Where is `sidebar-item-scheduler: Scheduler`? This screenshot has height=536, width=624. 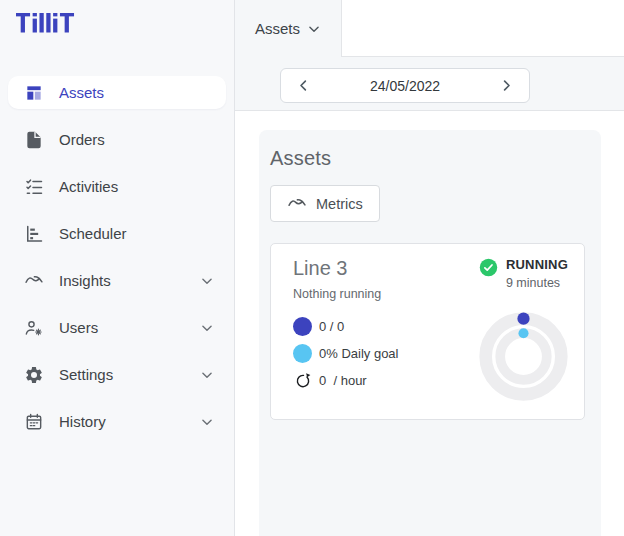
sidebar-item-scheduler: Scheduler is located at coordinates (117, 234).